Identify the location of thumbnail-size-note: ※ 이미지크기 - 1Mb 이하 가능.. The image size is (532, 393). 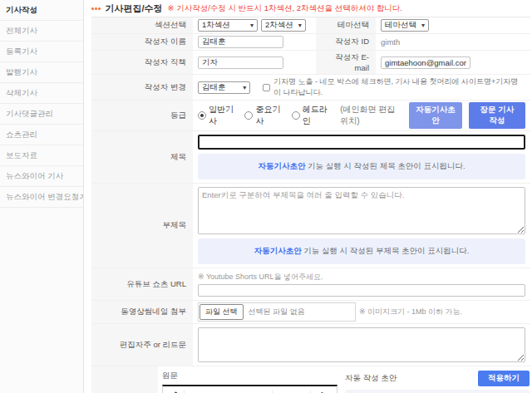
(411, 312).